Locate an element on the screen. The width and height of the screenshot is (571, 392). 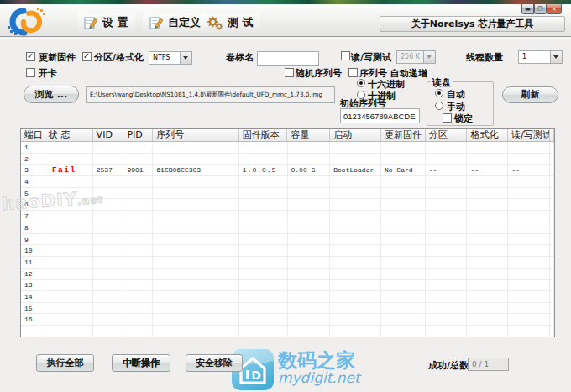
restore-button: ❐ is located at coordinates (541, 9).